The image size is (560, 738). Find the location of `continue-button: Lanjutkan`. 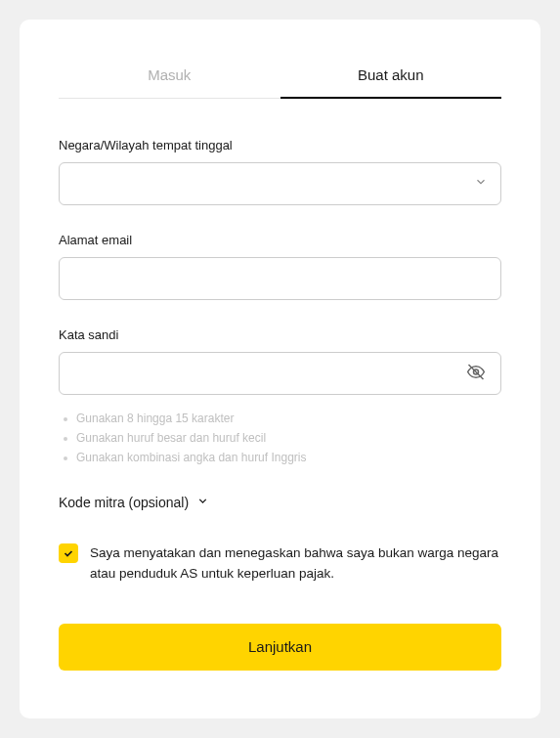

continue-button: Lanjutkan is located at coordinates (280, 647).